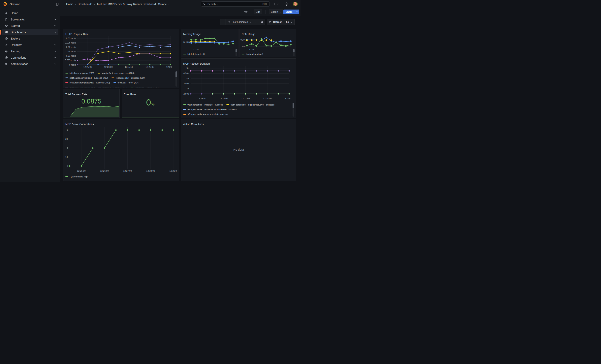 The image size is (601, 364). Describe the element at coordinates (276, 4) in the screenshot. I see `add-button` at that location.